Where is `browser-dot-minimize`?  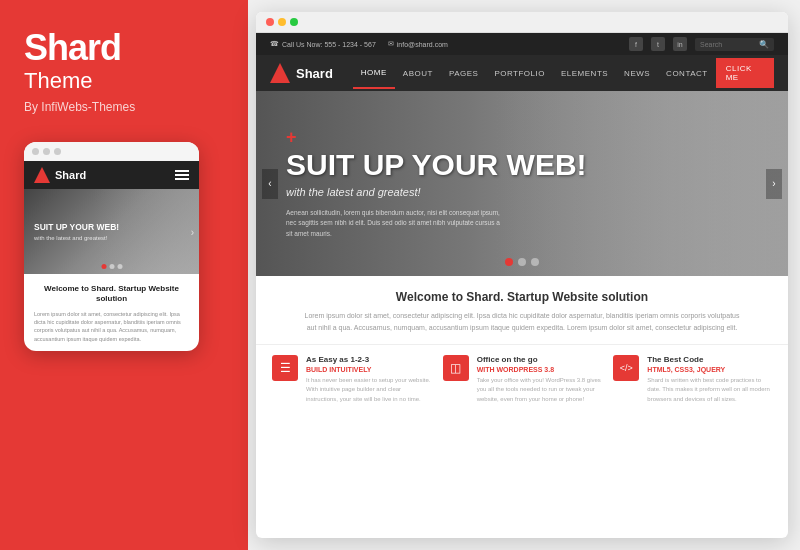
browser-dot-minimize is located at coordinates (282, 22).